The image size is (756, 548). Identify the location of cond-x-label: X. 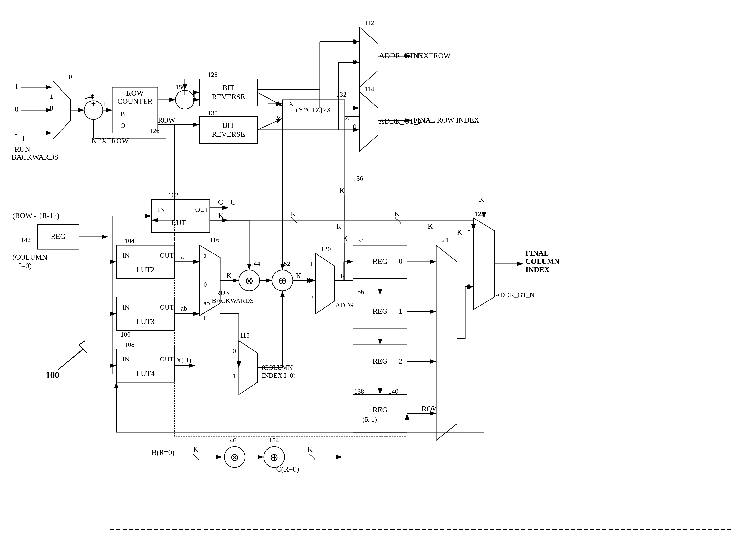
(291, 104).